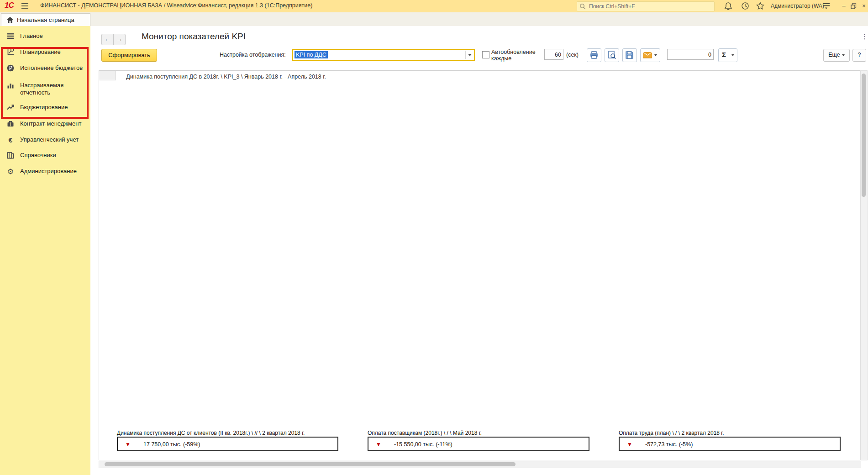  What do you see at coordinates (612, 55) in the screenshot?
I see `preview-icon` at bounding box center [612, 55].